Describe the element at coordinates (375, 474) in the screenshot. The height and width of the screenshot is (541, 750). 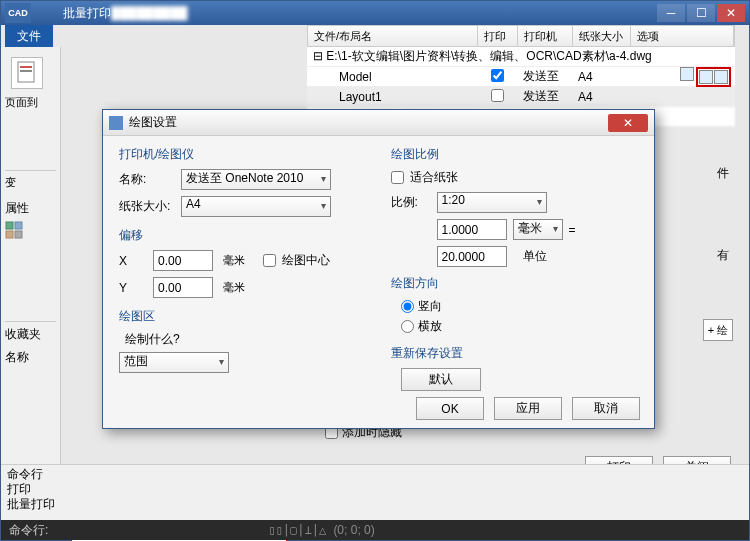
I see `cmdline-label: 命令行` at that location.